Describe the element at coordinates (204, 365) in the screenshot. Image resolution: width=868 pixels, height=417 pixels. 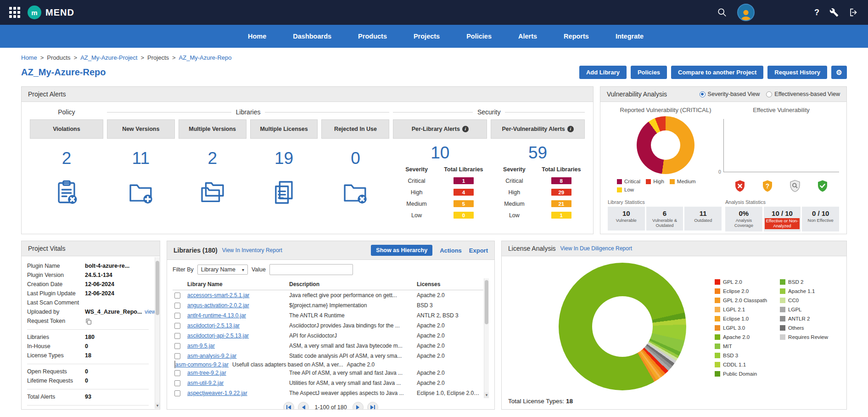
I see `library-name-link: asm-commons-9.2.jar` at that location.